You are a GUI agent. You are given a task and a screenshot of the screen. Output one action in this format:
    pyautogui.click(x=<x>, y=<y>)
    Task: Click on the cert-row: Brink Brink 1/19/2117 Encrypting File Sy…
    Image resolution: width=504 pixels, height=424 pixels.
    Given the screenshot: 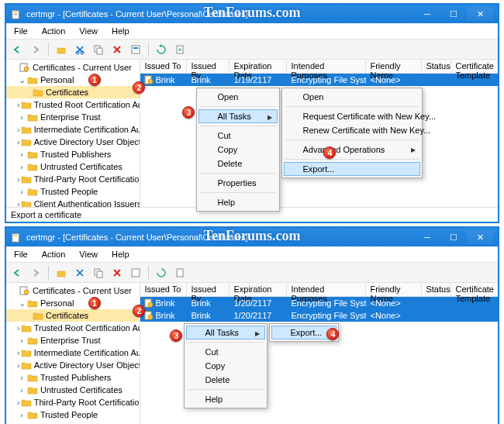 What is the action you would take?
    pyautogui.click(x=319, y=80)
    